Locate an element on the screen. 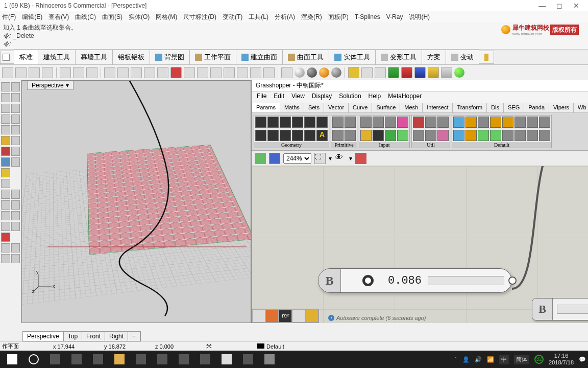 The image size is (588, 368). slider-output-grip is located at coordinates (512, 281).